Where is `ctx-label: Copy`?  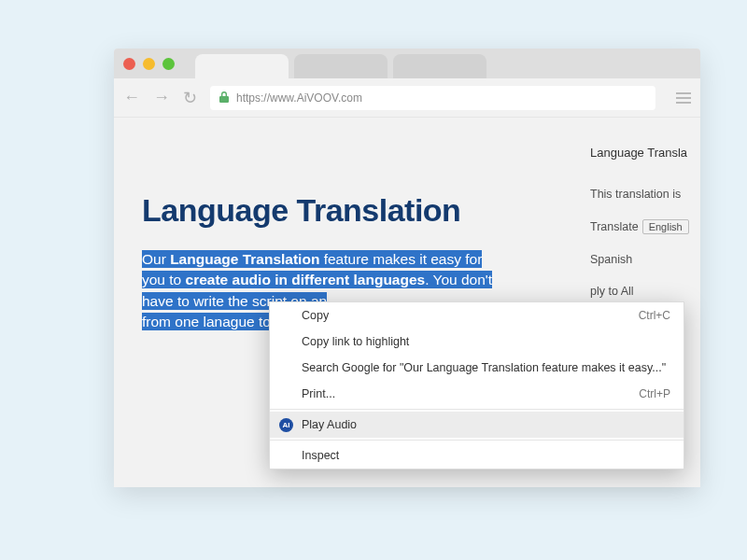
ctx-label: Copy is located at coordinates (316, 315).